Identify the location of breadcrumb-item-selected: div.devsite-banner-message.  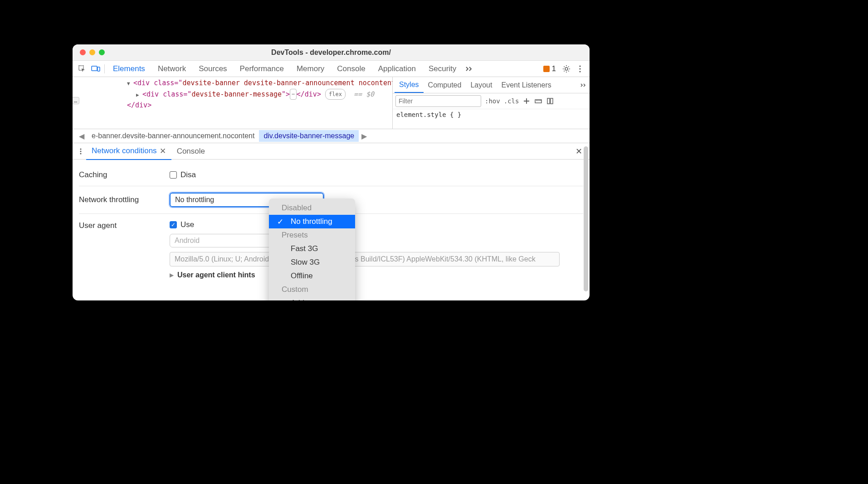
(309, 136).